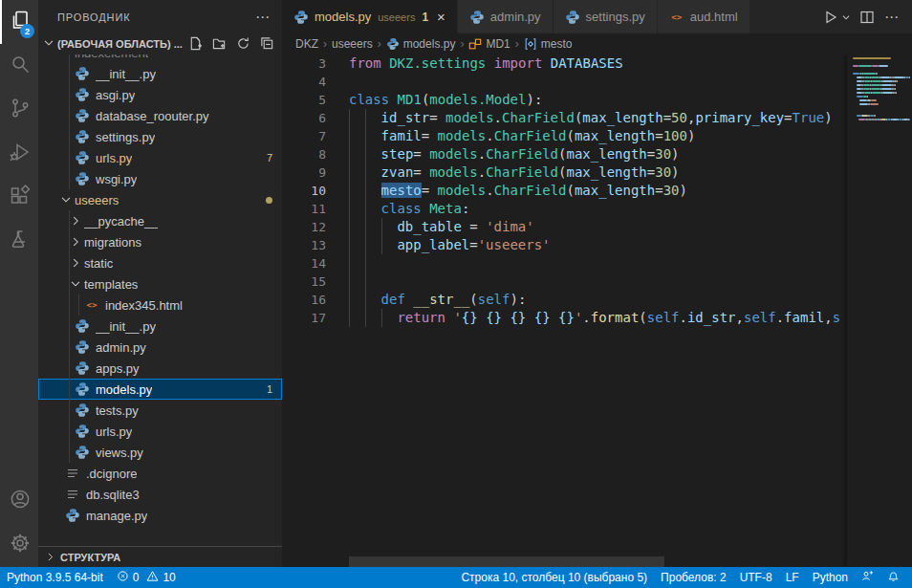  I want to click on tab-models-py: models.pyuseeers1×, so click(369, 17).